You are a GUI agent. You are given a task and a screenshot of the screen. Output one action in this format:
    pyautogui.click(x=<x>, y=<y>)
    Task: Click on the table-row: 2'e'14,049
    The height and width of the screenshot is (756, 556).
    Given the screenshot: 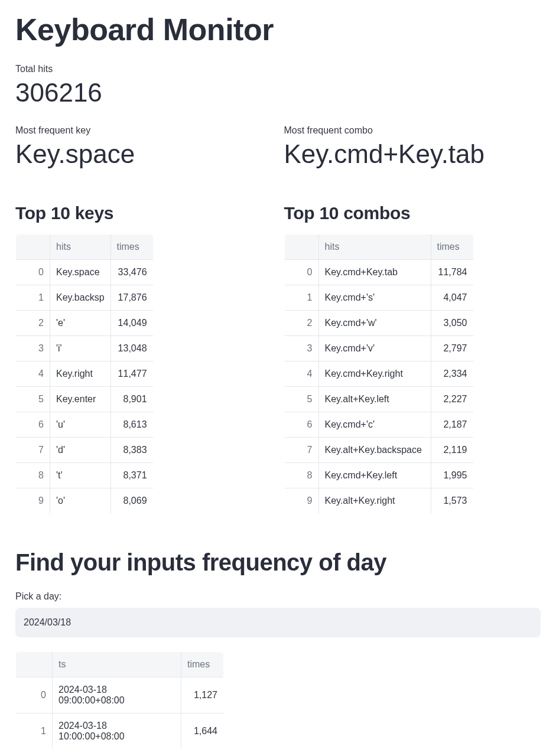 What is the action you would take?
    pyautogui.click(x=85, y=324)
    